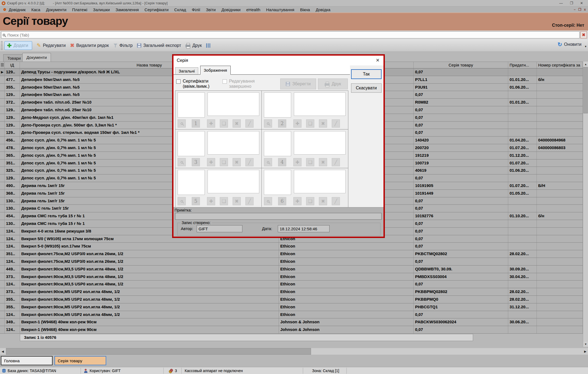  What do you see at coordinates (180, 10) in the screenshot?
I see `menu-item-Склад: Склад` at bounding box center [180, 10].